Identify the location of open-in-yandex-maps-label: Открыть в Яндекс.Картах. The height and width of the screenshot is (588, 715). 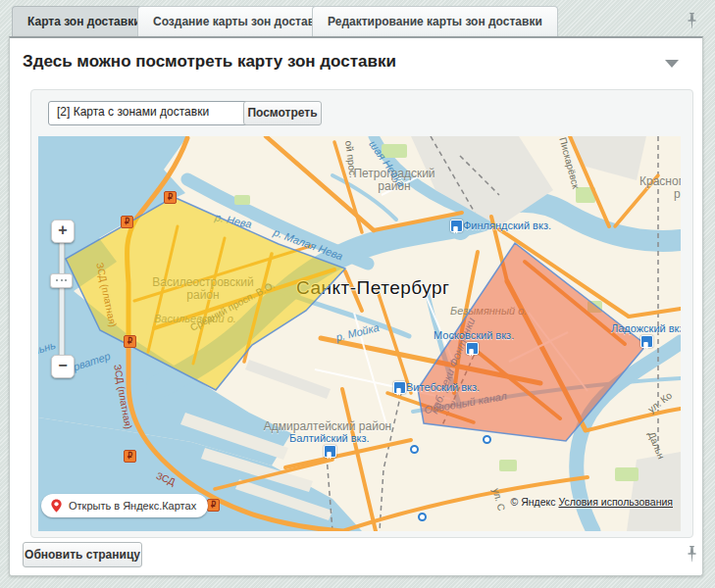
(132, 506).